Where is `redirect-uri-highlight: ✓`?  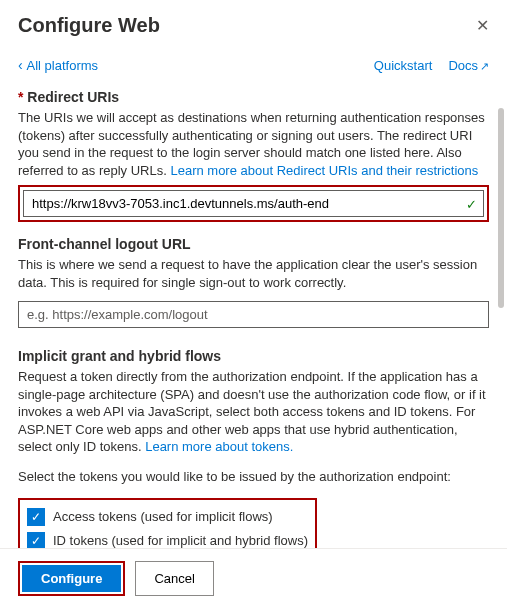 redirect-uri-highlight: ✓ is located at coordinates (254, 204).